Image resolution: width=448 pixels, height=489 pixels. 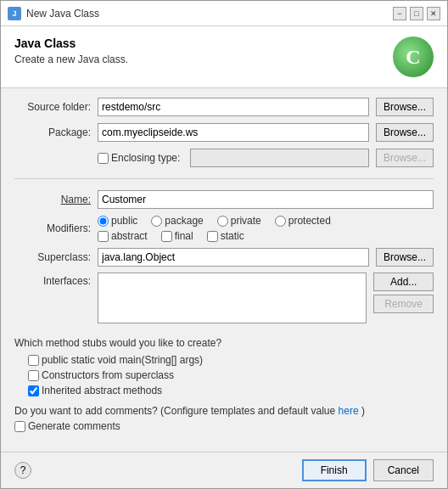 What do you see at coordinates (53, 200) in the screenshot?
I see `name-label: Name:` at bounding box center [53, 200].